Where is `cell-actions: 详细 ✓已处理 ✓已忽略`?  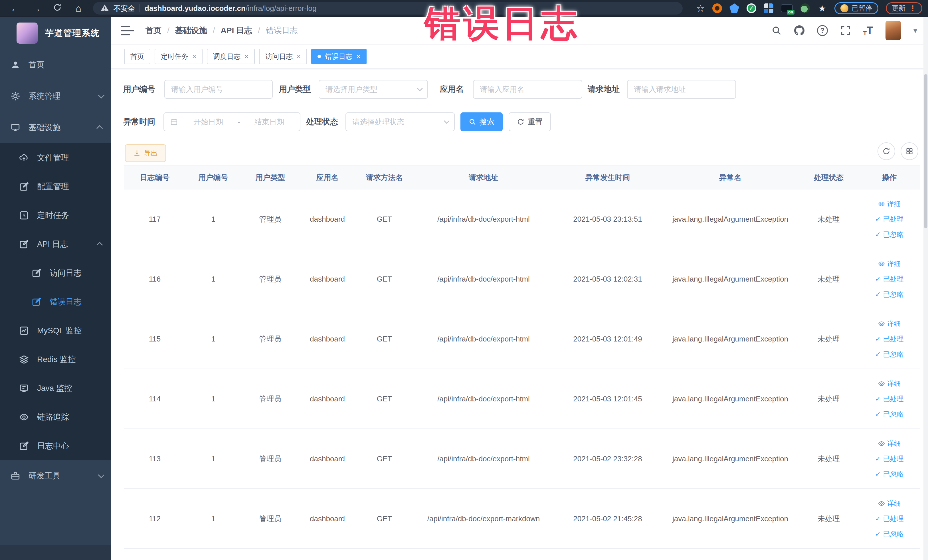 cell-actions: 详细 ✓已处理 ✓已忽略 is located at coordinates (890, 399).